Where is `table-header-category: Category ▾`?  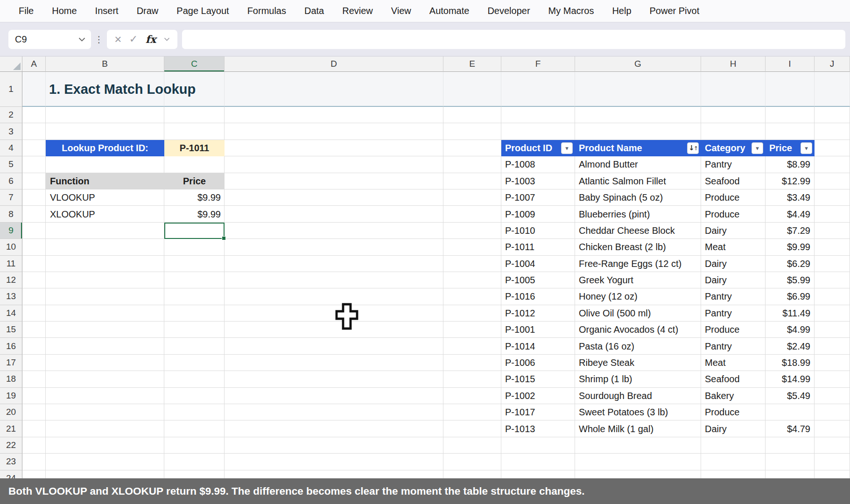
table-header-category: Category ▾ is located at coordinates (733, 148).